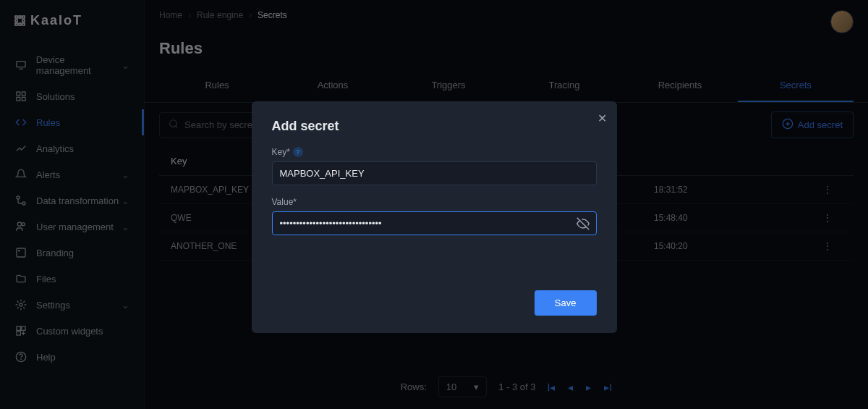  Describe the element at coordinates (434, 223) in the screenshot. I see `value-input` at that location.